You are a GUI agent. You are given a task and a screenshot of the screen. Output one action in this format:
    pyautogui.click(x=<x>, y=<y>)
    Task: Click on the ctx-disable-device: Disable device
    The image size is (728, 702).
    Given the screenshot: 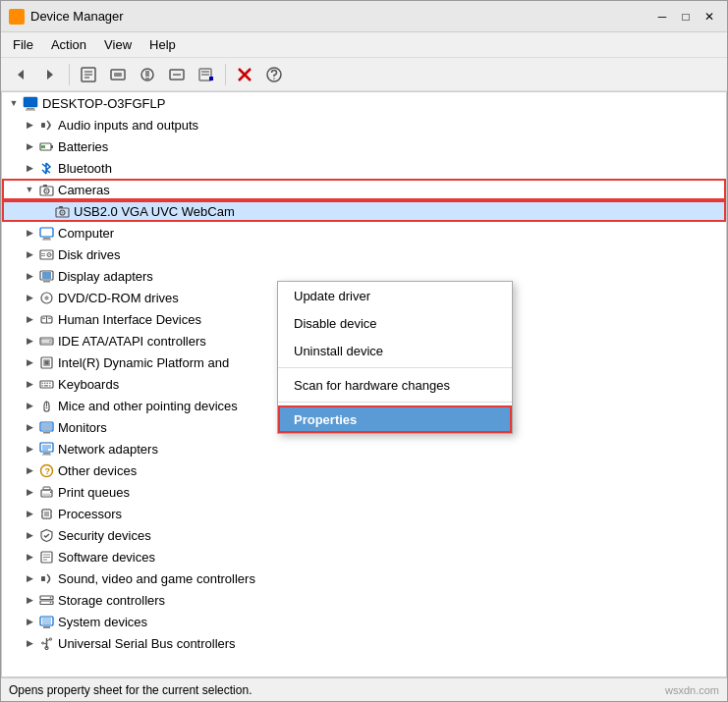 What is the action you would take?
    pyautogui.click(x=395, y=323)
    